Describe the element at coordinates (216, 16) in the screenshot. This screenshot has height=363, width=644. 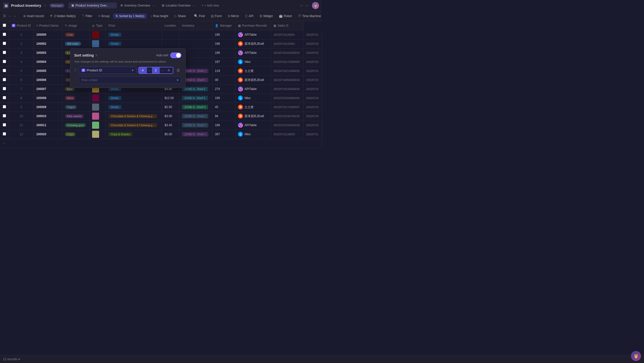
I see `form-button: ▤ Form` at that location.